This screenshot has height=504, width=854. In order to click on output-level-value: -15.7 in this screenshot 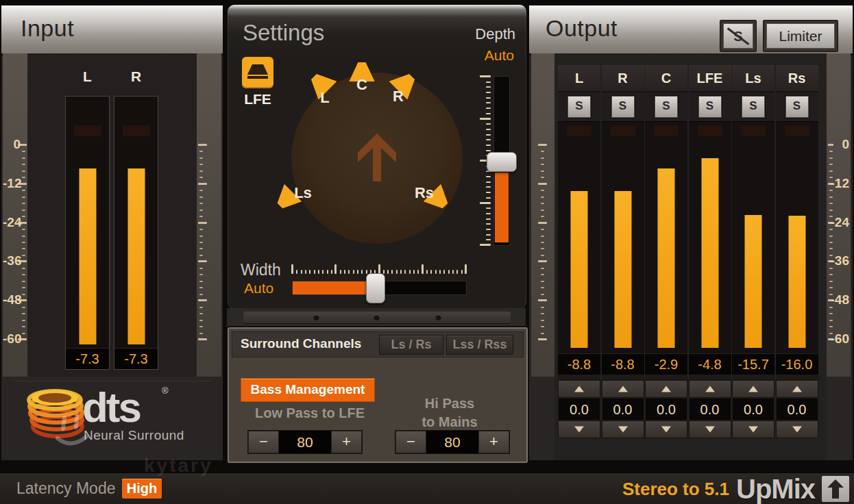, I will do `click(753, 364)`.